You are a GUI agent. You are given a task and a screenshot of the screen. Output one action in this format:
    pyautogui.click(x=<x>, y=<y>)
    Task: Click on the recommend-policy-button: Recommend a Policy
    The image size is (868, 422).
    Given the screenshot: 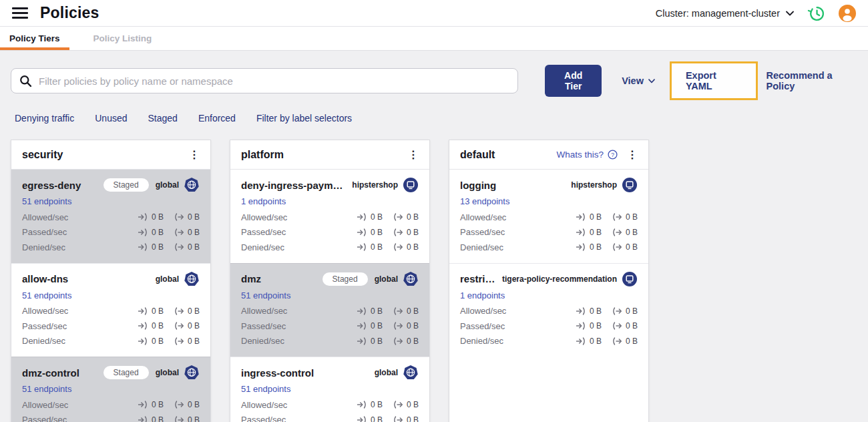 What is the action you would take?
    pyautogui.click(x=812, y=81)
    